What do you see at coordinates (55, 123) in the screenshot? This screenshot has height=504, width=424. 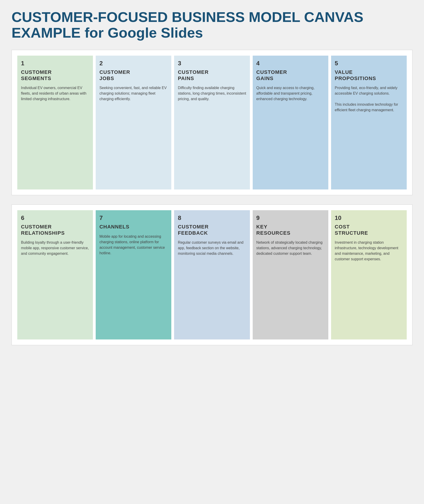 I see `canvas-cell-1: 1CUSTOMER SEGMENTSIndividual EV owners, …` at bounding box center [55, 123].